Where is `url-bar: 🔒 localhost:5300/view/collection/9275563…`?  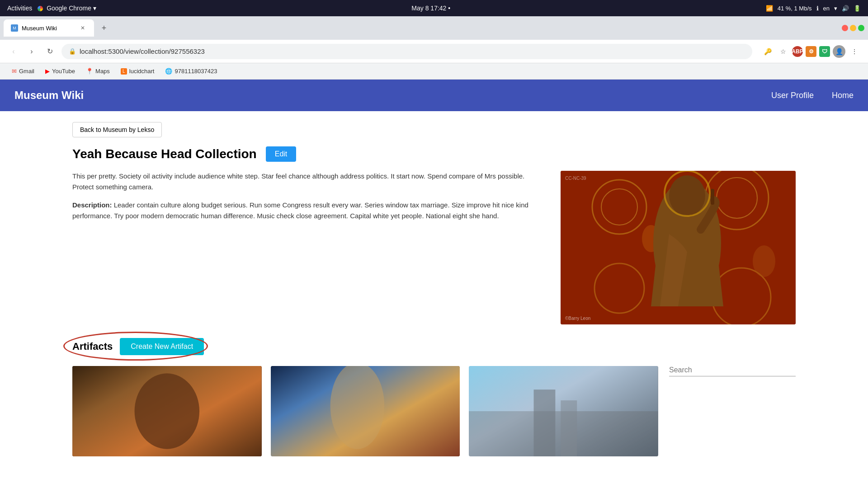
url-bar: 🔒 localhost:5300/view/collection/9275563… is located at coordinates (407, 52).